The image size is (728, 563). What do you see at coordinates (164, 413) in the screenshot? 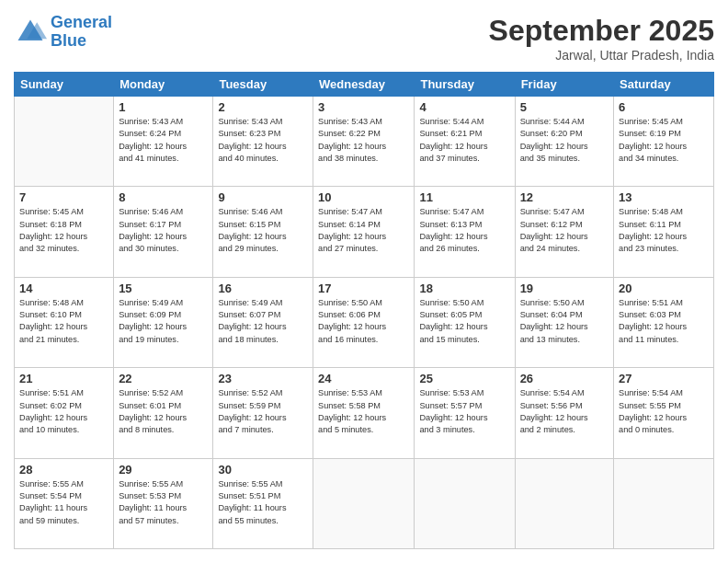
I see `calendar-cell: 22Sunrise: 5:52 AMSunset: 6:01 PMDayligh…` at bounding box center [164, 413].